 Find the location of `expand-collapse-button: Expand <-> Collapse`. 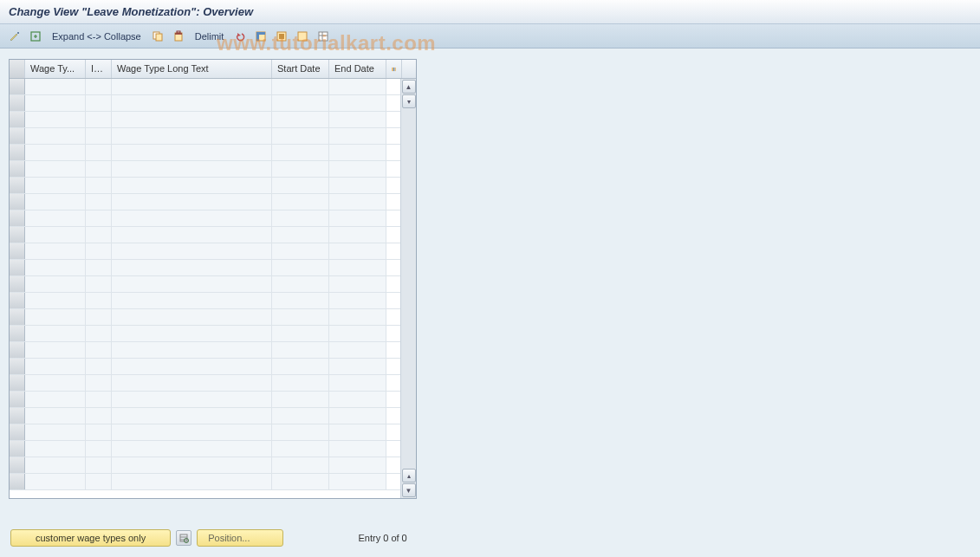

expand-collapse-button: Expand <-> Collapse is located at coordinates (97, 36).